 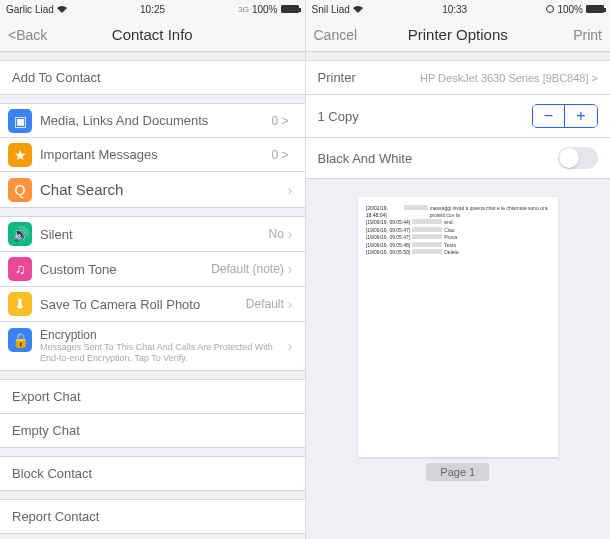 What do you see at coordinates (384, 212) in the screenshot?
I see `preview-ts: [20/02/19, 18:48:04]` at bounding box center [384, 212].